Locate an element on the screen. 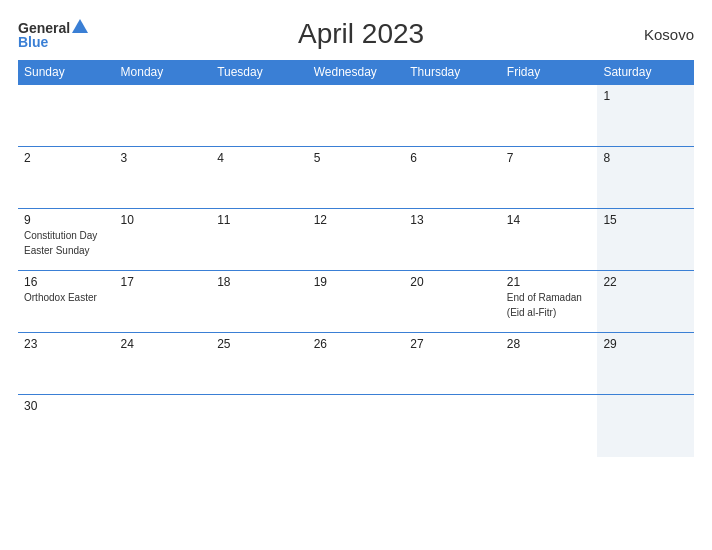 The image size is (712, 550). calendar-cell: 4 is located at coordinates (260, 178).